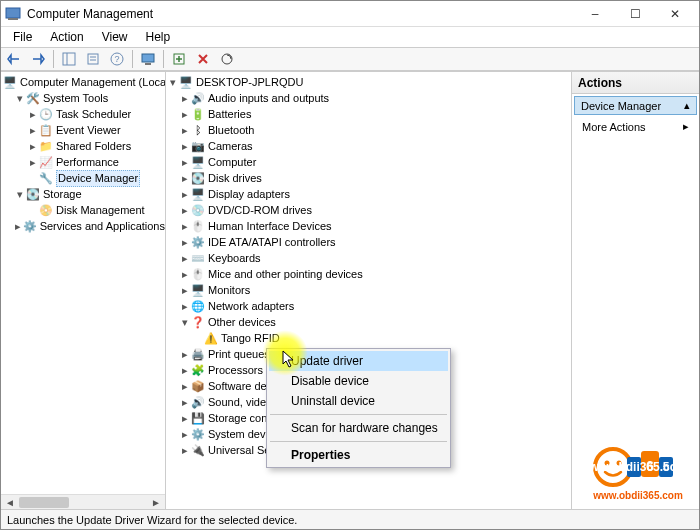  I want to click on category-icon: 🖱️, so click(198, 226).